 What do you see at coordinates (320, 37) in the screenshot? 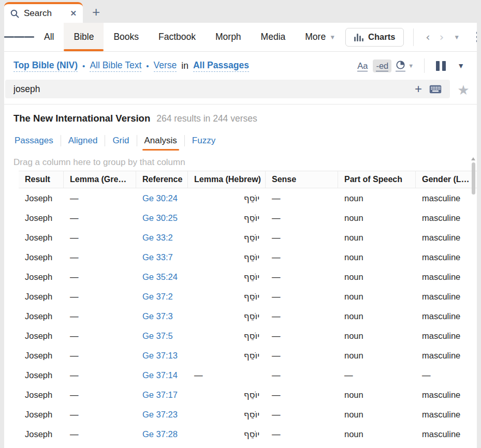
I see `tab-more: More ▼` at bounding box center [320, 37].